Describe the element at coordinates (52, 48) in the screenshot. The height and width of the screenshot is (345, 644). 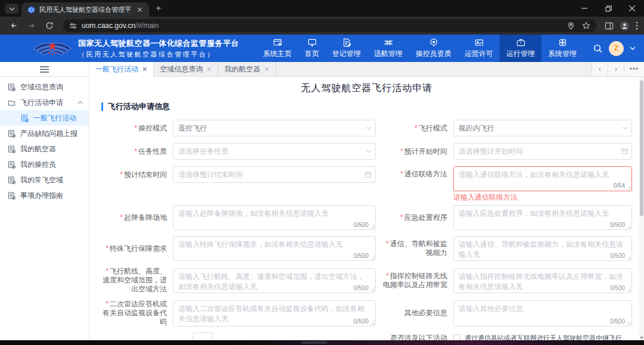
I see `caac-wings-logo-icon` at that location.